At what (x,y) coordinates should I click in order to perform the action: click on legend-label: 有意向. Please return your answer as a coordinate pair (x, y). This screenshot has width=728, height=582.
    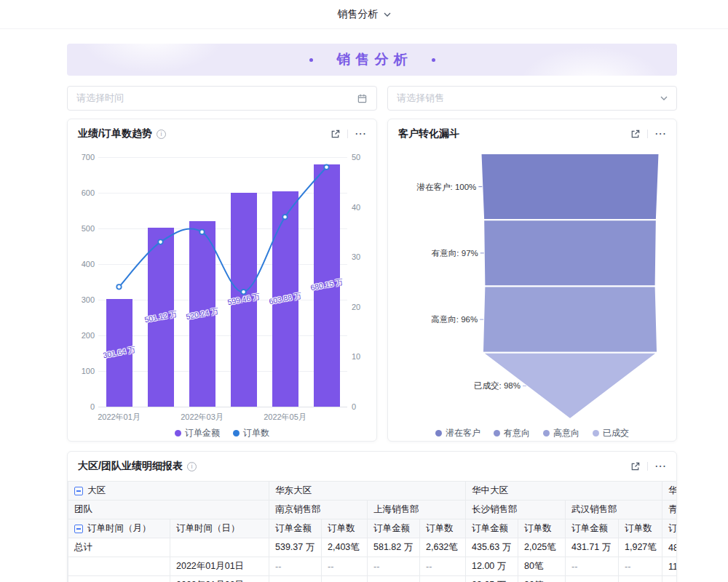
    Looking at the image, I should click on (517, 434).